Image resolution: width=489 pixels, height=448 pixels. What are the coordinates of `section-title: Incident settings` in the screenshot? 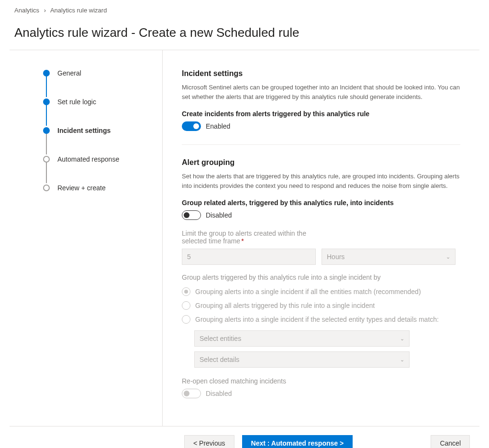 It's located at (321, 74).